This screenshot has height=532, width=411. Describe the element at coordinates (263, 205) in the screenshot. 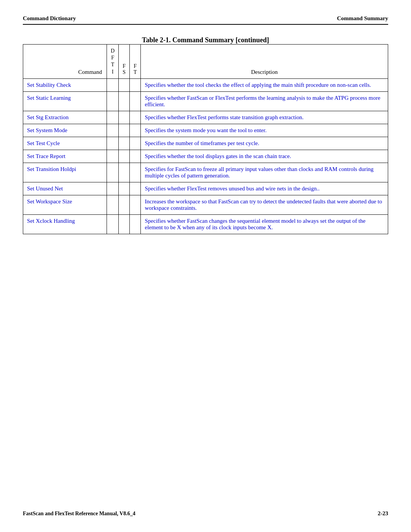

I see `description-text: Increases the workspace so that FastScan…` at that location.